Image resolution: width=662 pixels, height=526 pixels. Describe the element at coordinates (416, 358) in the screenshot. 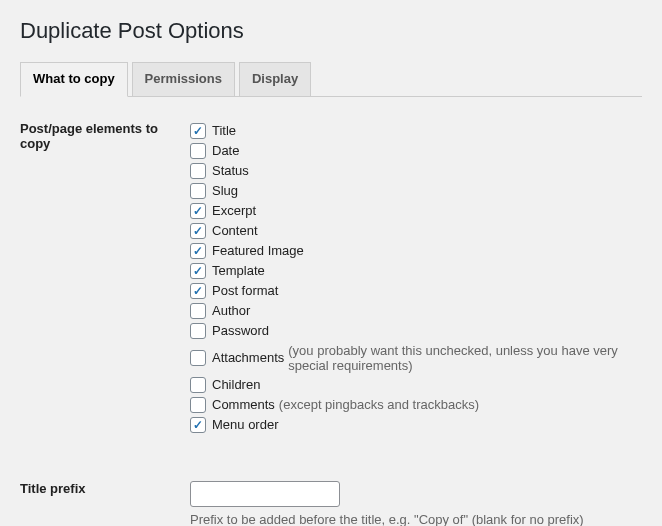

I see `option-attachments: Attachments (you probably want this unch…` at that location.